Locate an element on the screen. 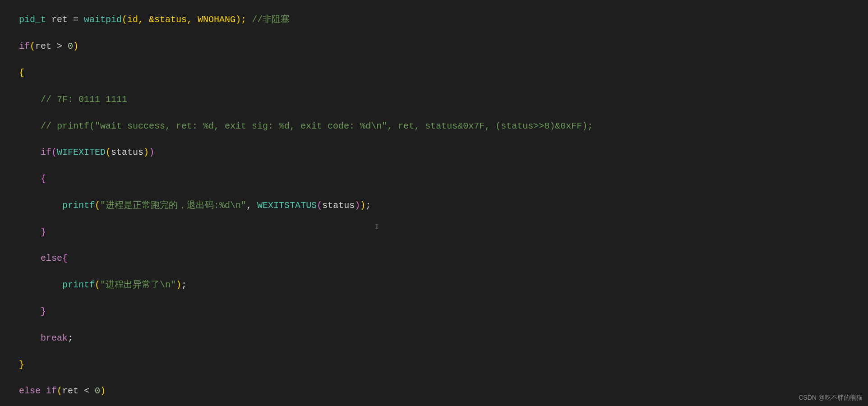 The width and height of the screenshot is (868, 406). code-line: // 7F: 0111 1111 is located at coordinates (443, 99).